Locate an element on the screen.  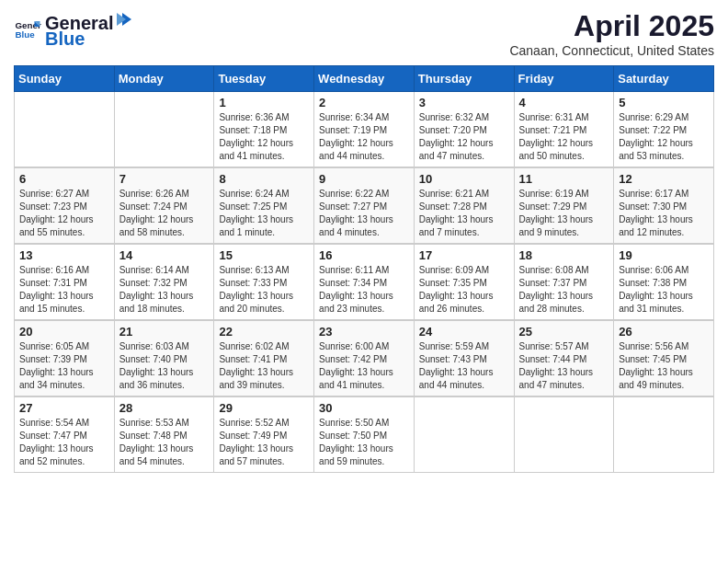
day-number: 11 is located at coordinates (564, 178).